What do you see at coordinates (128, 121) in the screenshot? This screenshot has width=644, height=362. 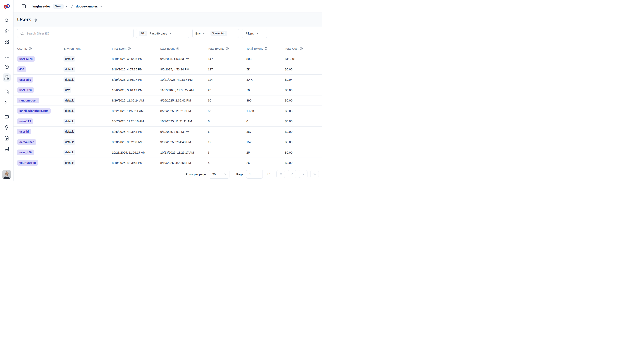 I see `first-event-cell: 10/7/2025, 11:28:16 AM` at bounding box center [128, 121].